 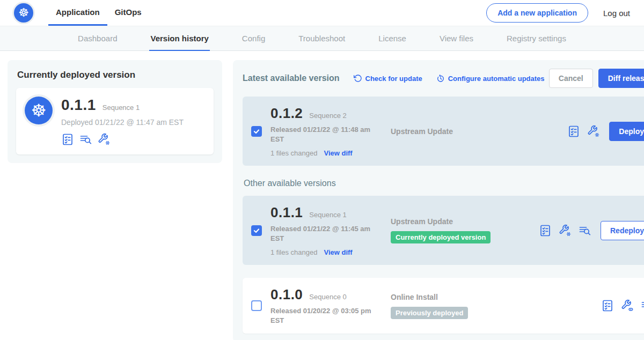 What do you see at coordinates (621, 78) in the screenshot?
I see `diff-releases-button: Diff releases` at bounding box center [621, 78].